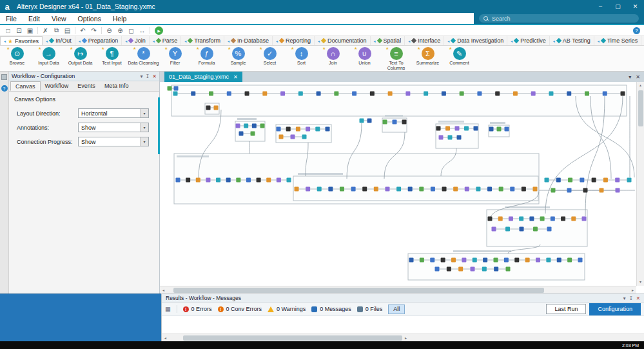 This screenshot has height=349, width=644. I want to click on panel-close-icon: ✕, so click(155, 76).